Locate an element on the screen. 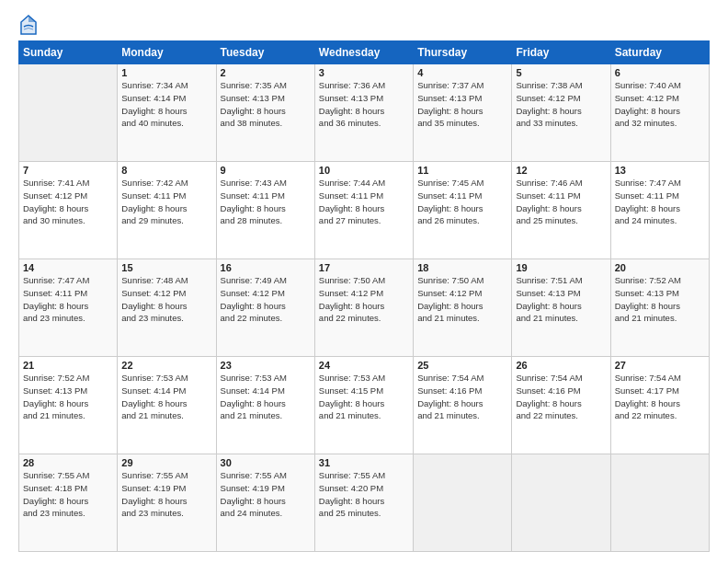 The height and width of the screenshot is (563, 728). day-number: 30 is located at coordinates (266, 463).